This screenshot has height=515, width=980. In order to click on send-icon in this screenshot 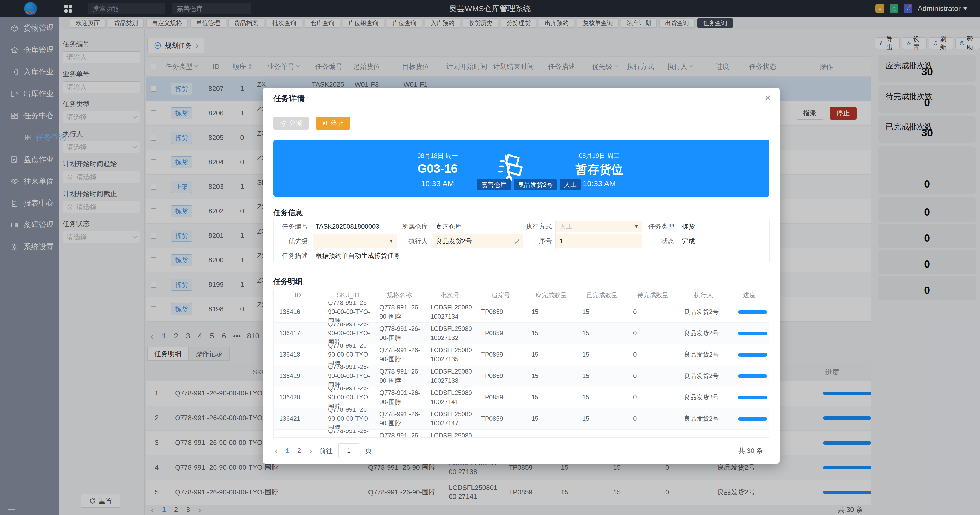, I will do `click(283, 123)`.